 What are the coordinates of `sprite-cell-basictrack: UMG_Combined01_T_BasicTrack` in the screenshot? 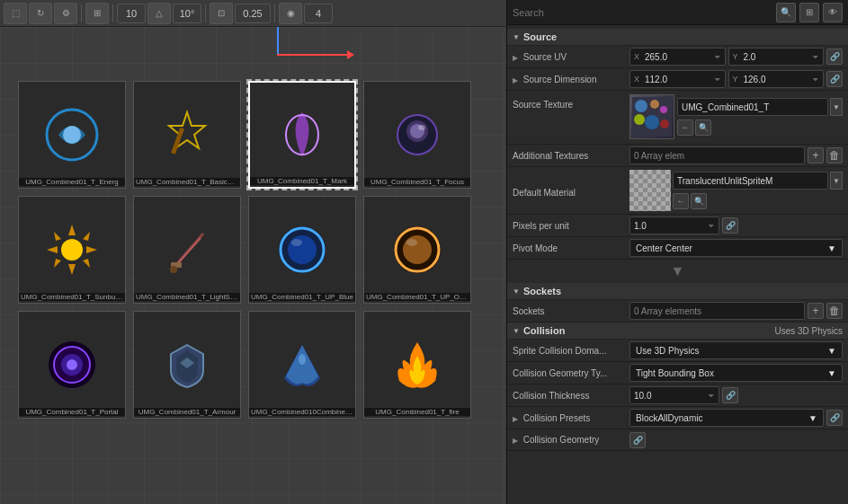 It's located at (187, 135).